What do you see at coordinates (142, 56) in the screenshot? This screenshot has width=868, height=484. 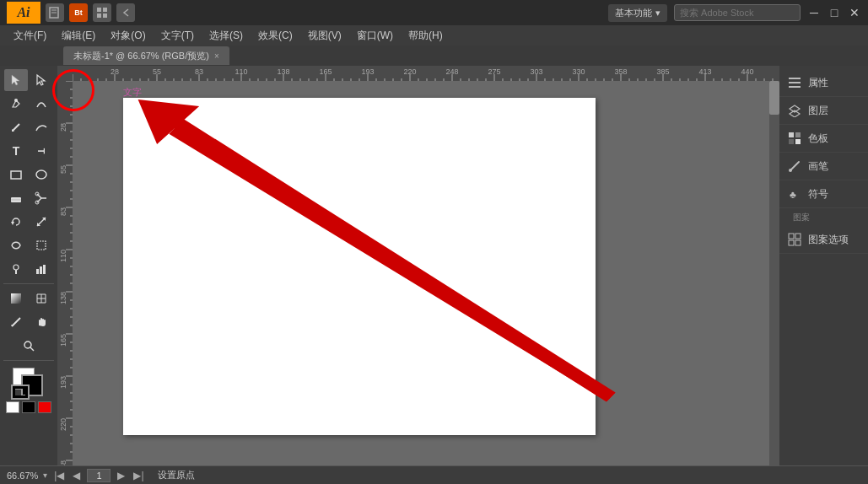 I see `tab-label: 未标题-1* @ 66.67% (RGB/预览)` at bounding box center [142, 56].